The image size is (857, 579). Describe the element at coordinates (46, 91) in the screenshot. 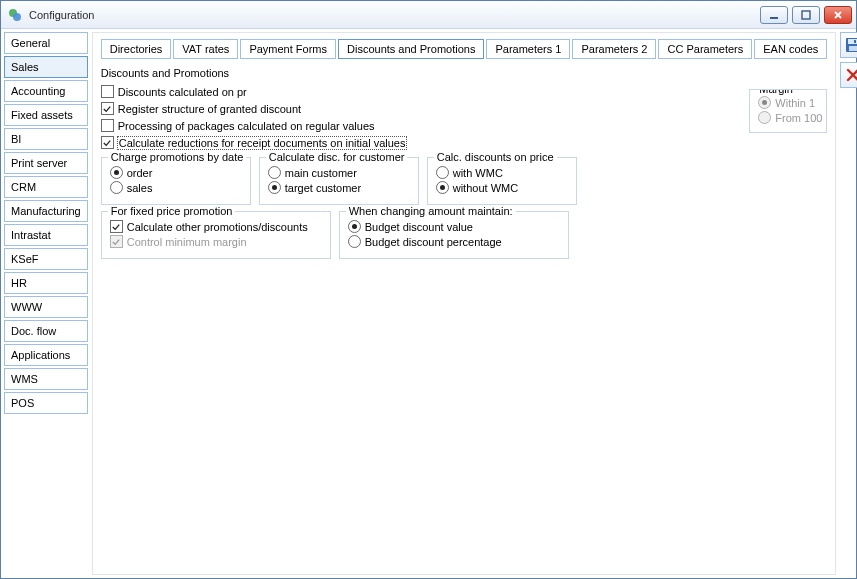

I see `sidebar-item-accounting: Accounting` at that location.